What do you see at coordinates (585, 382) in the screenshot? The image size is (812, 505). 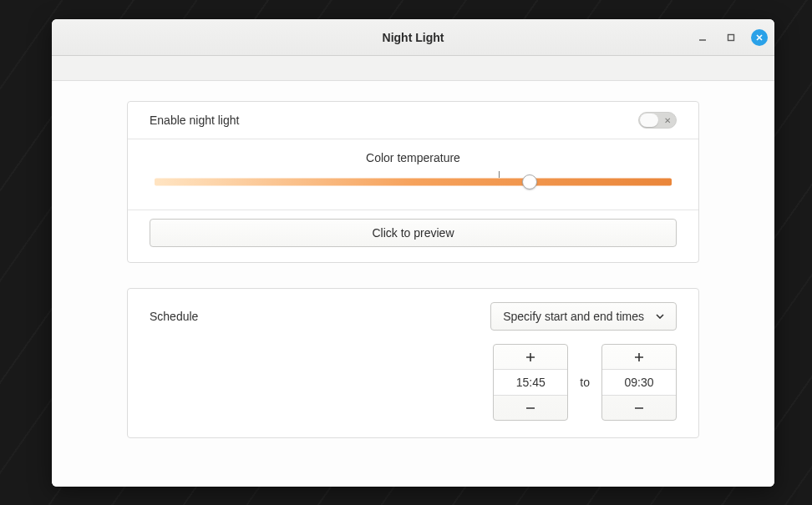 I see `to-label: to` at bounding box center [585, 382].